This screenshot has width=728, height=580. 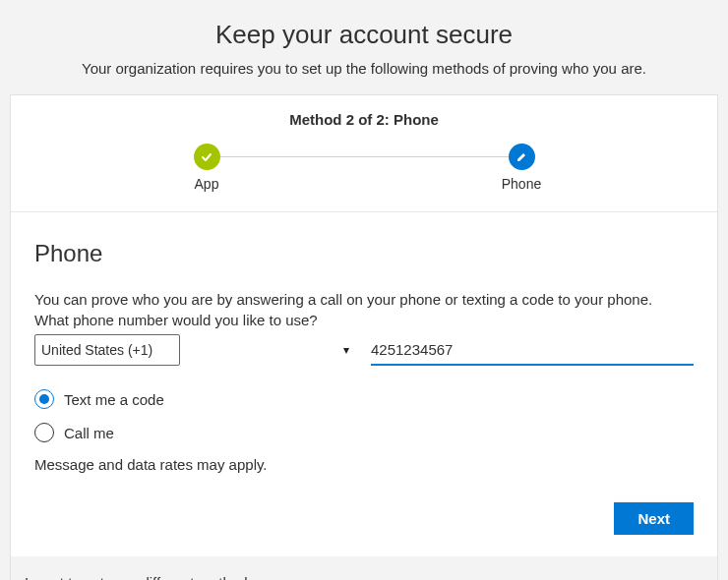 What do you see at coordinates (207, 184) in the screenshot?
I see `step-app-label: App` at bounding box center [207, 184].